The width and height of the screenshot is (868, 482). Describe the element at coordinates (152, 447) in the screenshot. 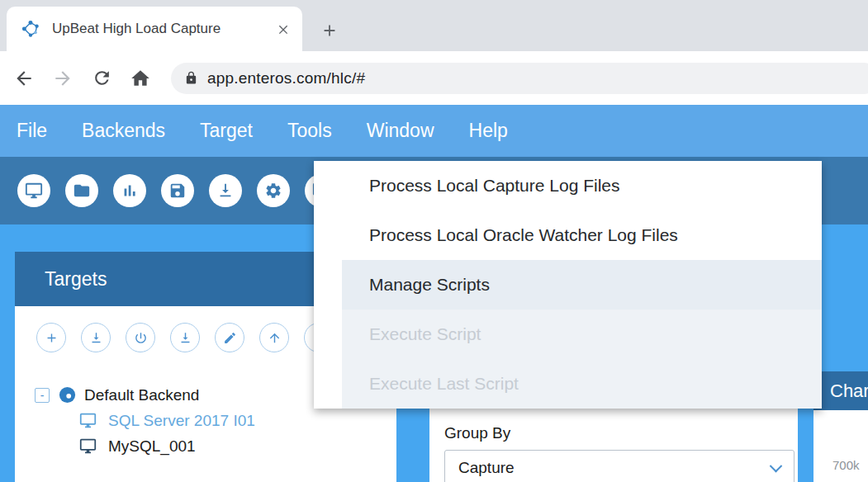

I see `tree-item-label: MySQL_001` at that location.